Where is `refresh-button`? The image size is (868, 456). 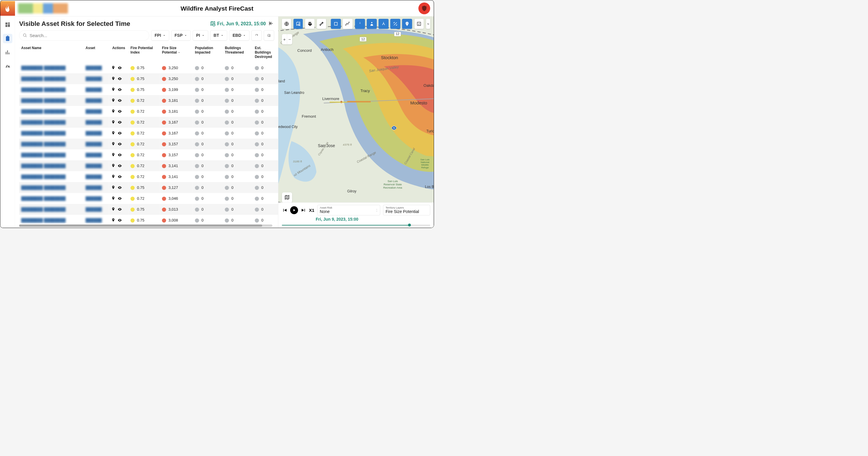 refresh-button is located at coordinates (257, 35).